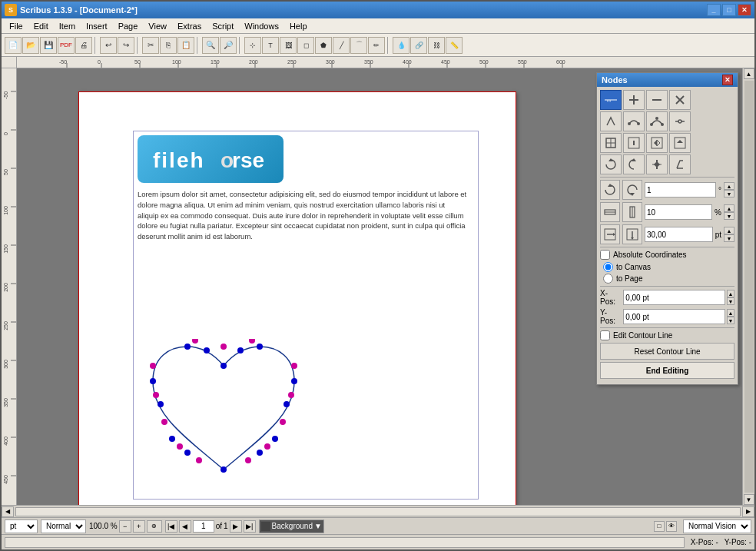  I want to click on nodes-close-button: ✕, so click(728, 80).